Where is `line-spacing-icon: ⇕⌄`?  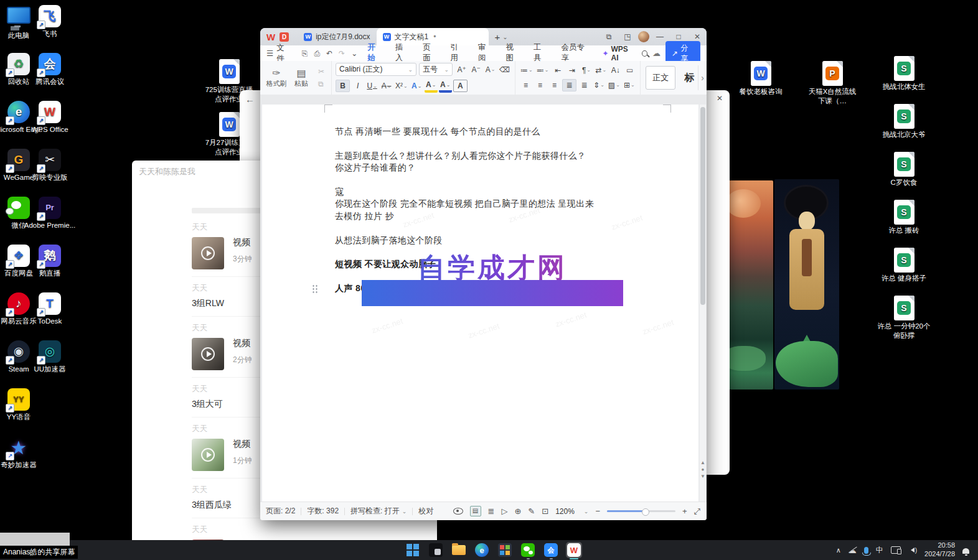 line-spacing-icon: ⇕⌄ is located at coordinates (599, 85).